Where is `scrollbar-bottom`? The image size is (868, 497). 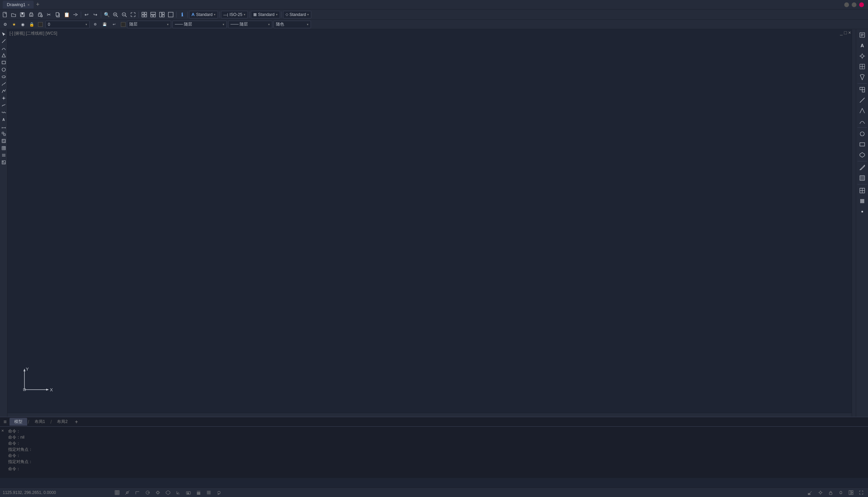
scrollbar-bottom is located at coordinates (430, 415).